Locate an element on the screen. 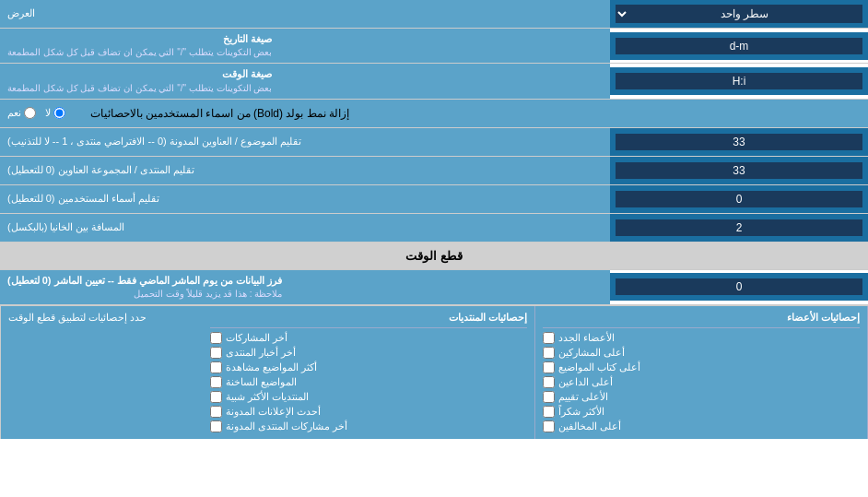 Image resolution: width=868 pixels, height=497 pixels. forum-stat-label-4: المنتديات الأكثر شبية is located at coordinates (267, 396).